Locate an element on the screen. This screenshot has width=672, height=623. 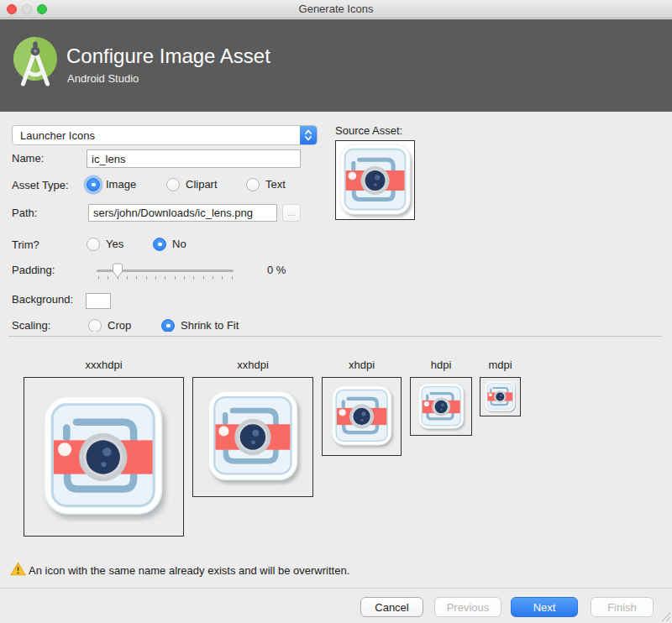
padding-label: Padding: is located at coordinates (34, 270).